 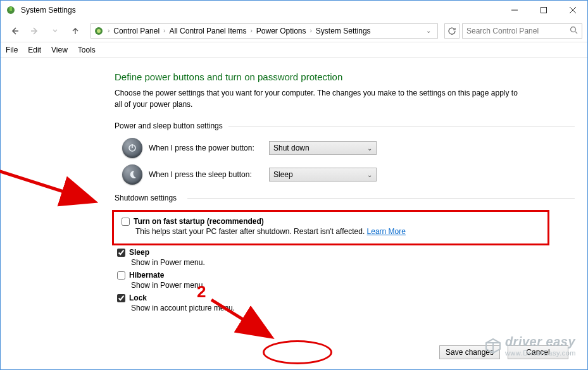 What do you see at coordinates (35, 31) in the screenshot?
I see `nav-forward-button` at bounding box center [35, 31].